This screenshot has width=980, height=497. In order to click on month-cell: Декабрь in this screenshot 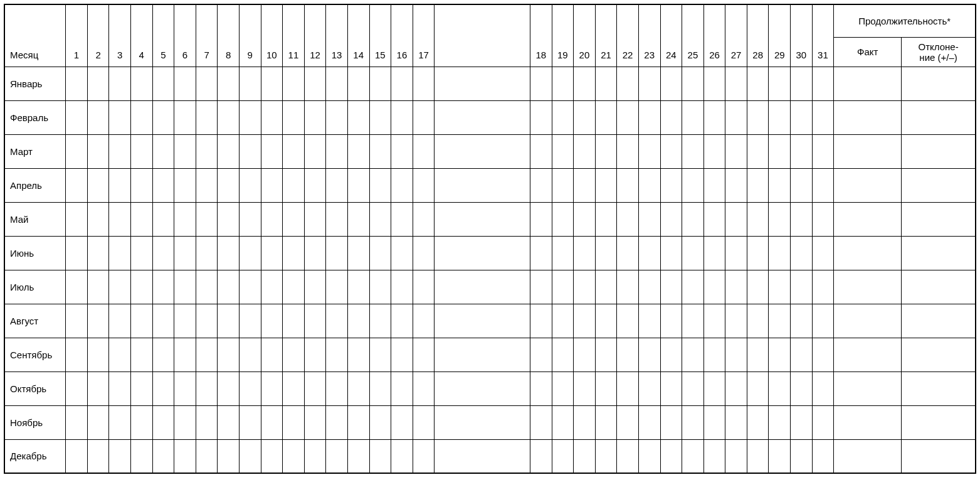, I will do `click(35, 456)`.